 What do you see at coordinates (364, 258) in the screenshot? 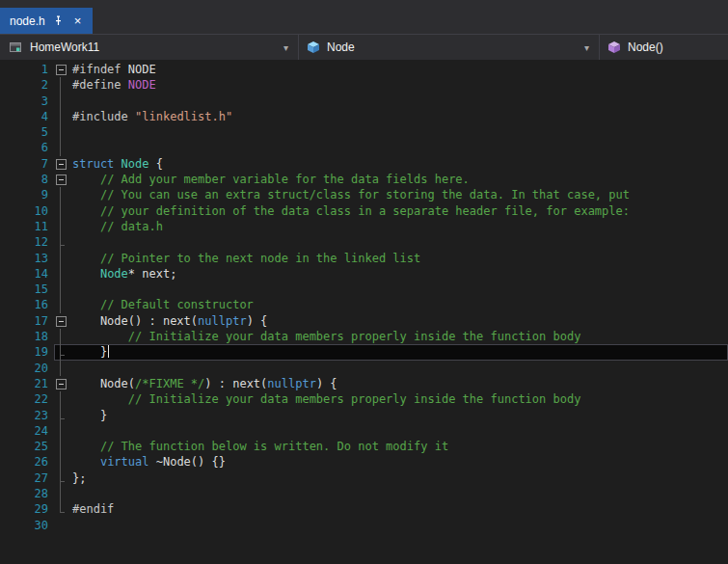
I see `code-line-13: 13 // Pointer to the next node in the li…` at bounding box center [364, 258].